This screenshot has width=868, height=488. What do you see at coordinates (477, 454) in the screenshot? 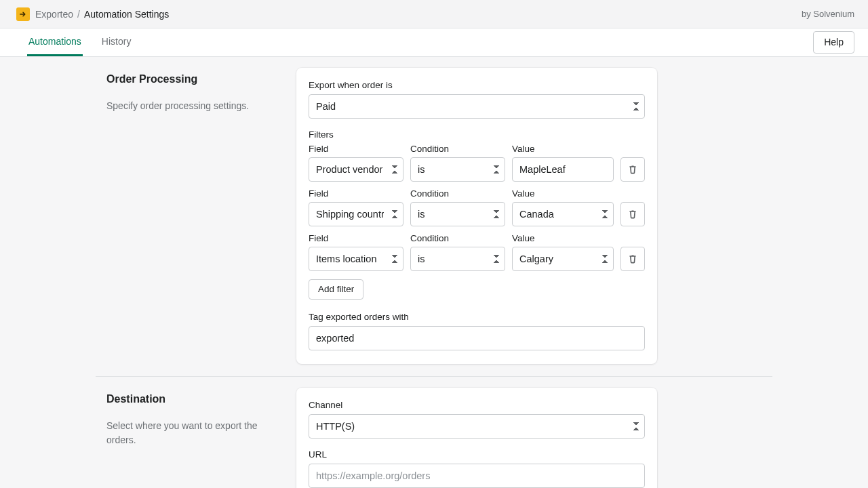
I see `url-label: URL` at bounding box center [477, 454].